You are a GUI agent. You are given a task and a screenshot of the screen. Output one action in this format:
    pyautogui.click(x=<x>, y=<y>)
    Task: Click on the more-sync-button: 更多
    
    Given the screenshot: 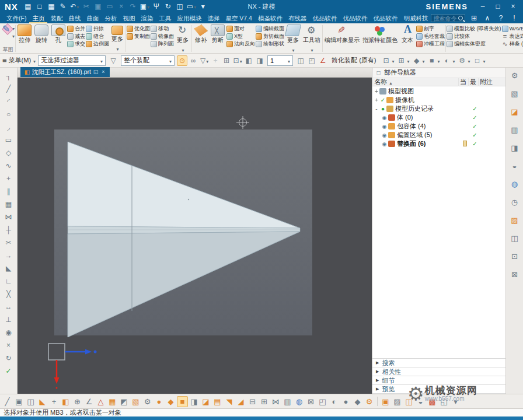 What is the action you would take?
    pyautogui.click(x=183, y=38)
    